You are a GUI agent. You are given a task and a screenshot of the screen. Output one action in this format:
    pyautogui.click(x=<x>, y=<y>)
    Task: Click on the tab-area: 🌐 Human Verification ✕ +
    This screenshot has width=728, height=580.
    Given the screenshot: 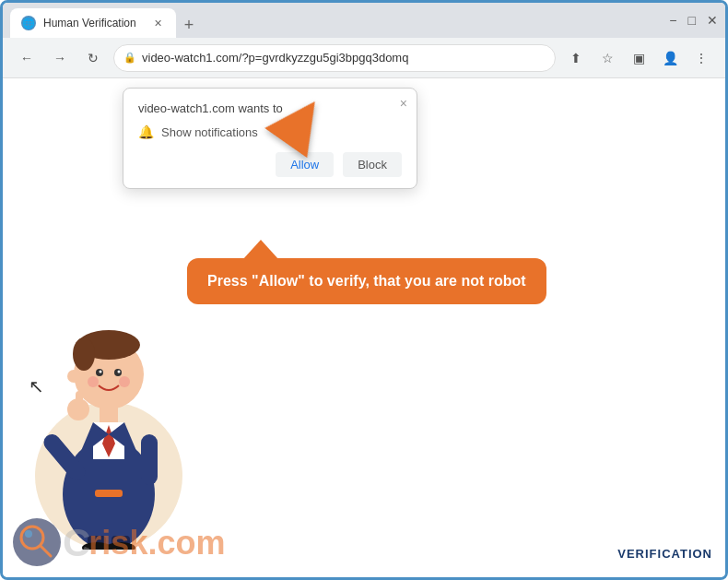 What is the action you would take?
    pyautogui.click(x=337, y=20)
    